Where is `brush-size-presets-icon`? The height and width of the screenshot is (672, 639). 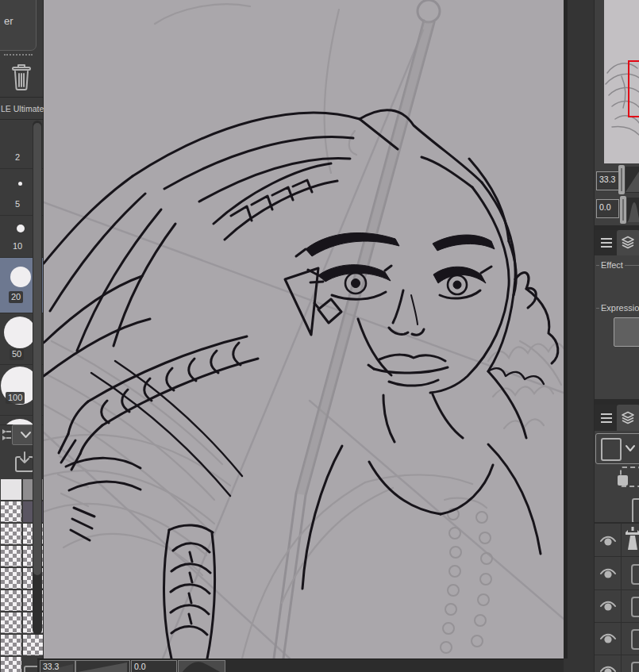
brush-size-presets-icon is located at coordinates (6, 435).